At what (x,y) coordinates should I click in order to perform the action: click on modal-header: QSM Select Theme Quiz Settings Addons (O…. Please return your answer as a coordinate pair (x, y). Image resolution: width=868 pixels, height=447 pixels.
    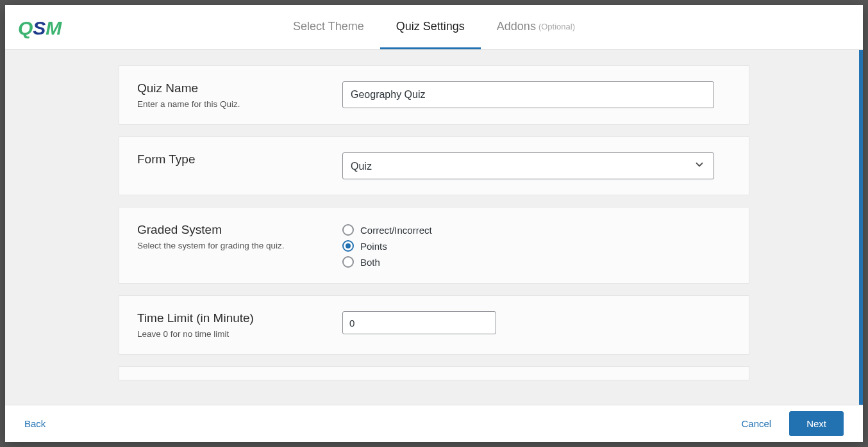
    Looking at the image, I should click on (434, 28).